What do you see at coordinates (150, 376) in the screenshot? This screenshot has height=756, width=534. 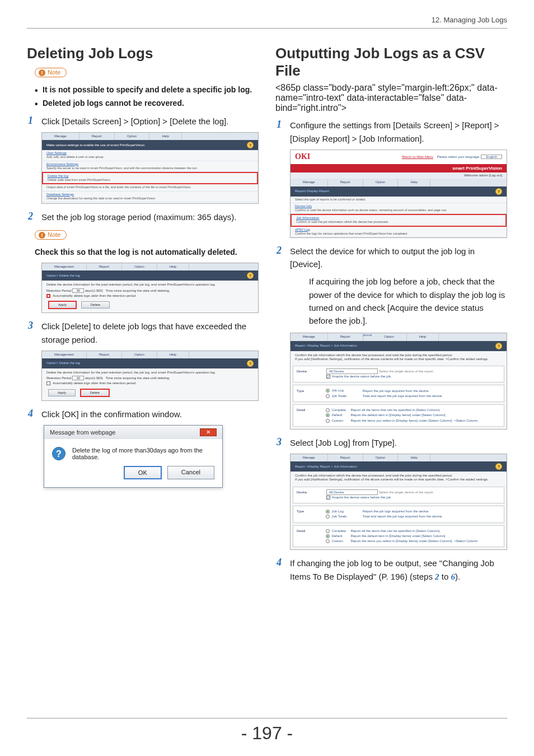 I see `screenshot-delete-log-delete: Management Report Option Help Option> De…` at bounding box center [150, 376].